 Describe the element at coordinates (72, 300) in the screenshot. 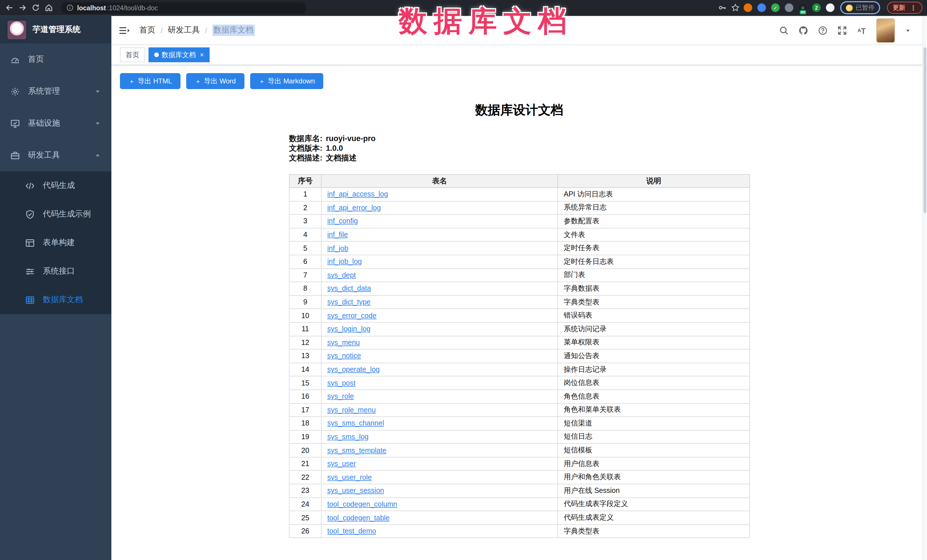

I see `sidebar-item-label: 数据库文档` at that location.